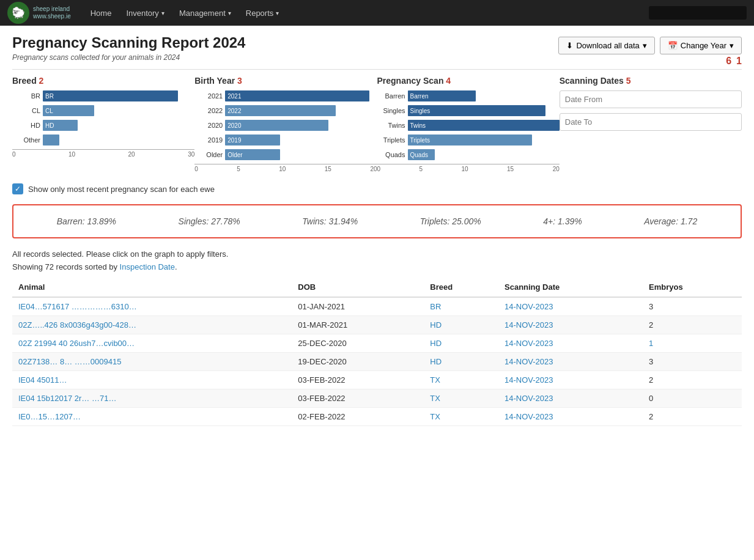 The image size is (754, 560). What do you see at coordinates (377, 398) in the screenshot?
I see `table-row: IE04 15b12017 2r… …71…03-FEB-2022TX14-NO…` at bounding box center [377, 398].